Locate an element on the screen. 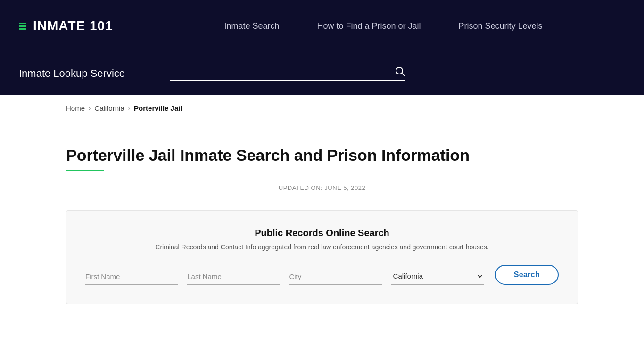 This screenshot has width=644, height=362. nav-inmate-search: Inmate Search is located at coordinates (252, 26).